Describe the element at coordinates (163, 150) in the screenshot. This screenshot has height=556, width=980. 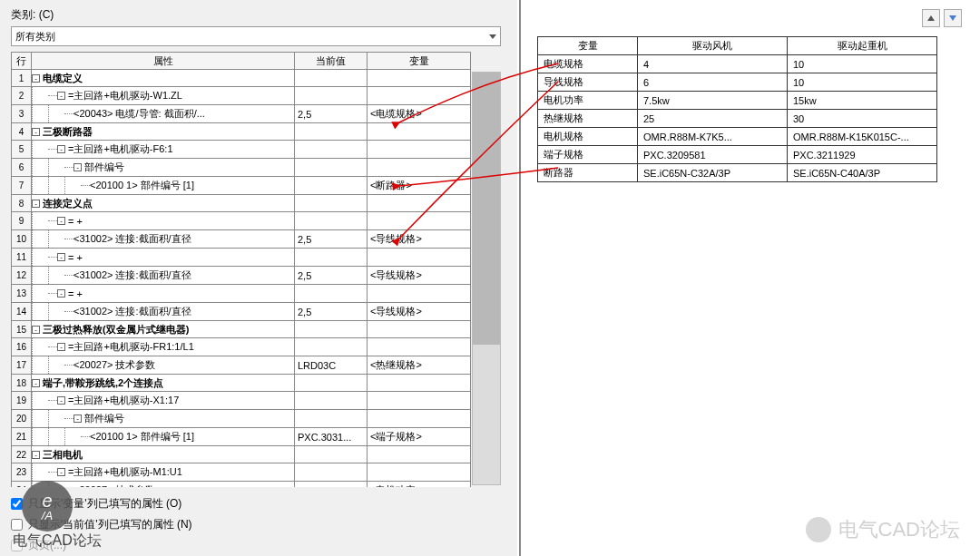
I see `attr-cell: -=主回路+电机驱动-F6:1` at that location.